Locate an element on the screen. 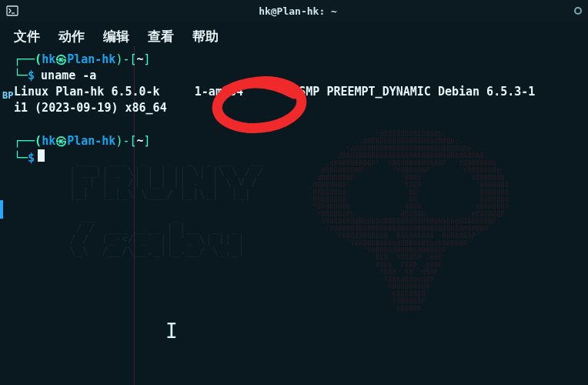 The image size is (588, 385). close-window-icon is located at coordinates (578, 11).